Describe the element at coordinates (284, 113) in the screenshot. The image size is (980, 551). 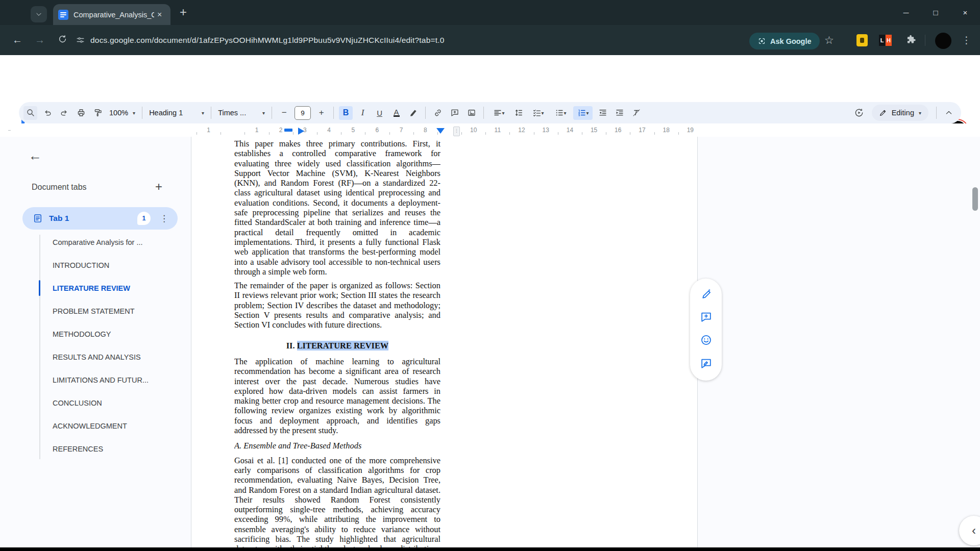
I see `decrease-font-size-button: −` at that location.